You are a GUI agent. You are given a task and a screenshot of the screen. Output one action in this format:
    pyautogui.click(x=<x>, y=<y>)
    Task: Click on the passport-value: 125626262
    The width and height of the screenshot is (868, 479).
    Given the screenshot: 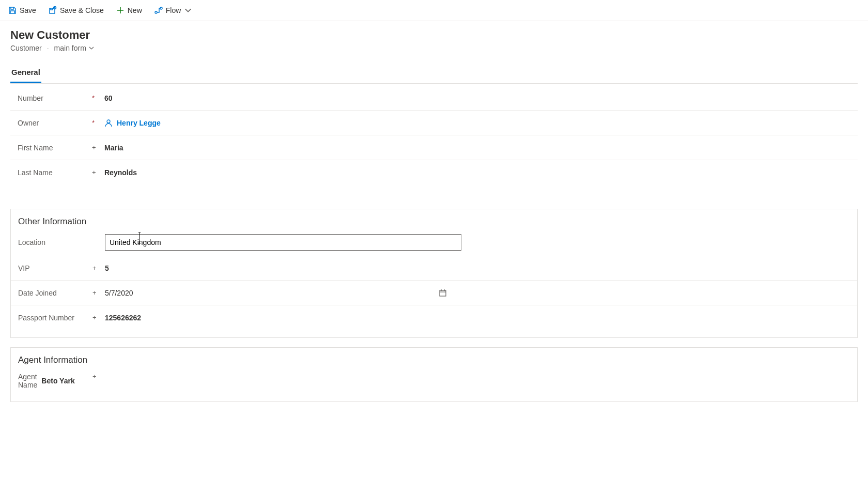 What is the action you would take?
    pyautogui.click(x=123, y=318)
    